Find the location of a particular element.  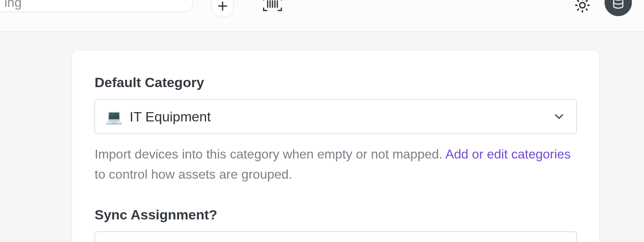

search-input: ing is located at coordinates (97, 6).